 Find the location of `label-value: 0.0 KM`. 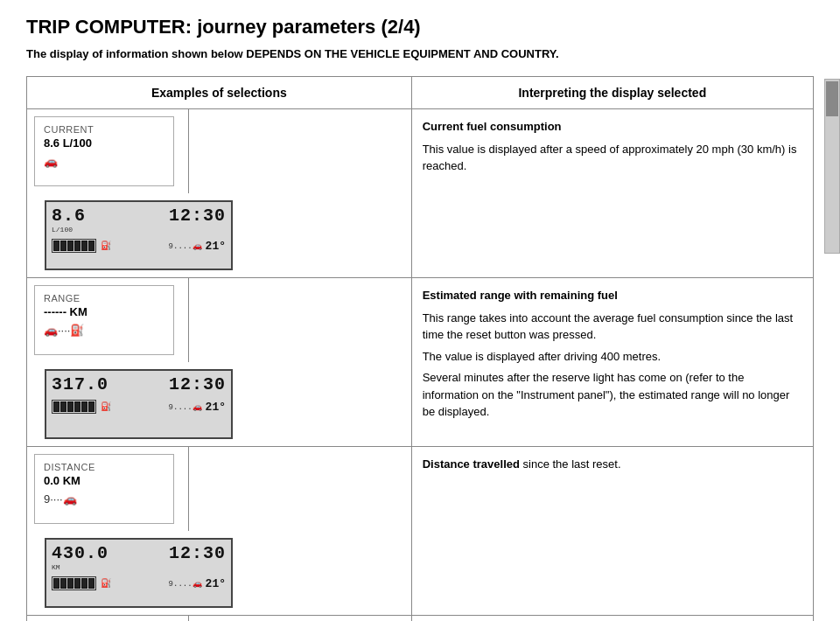

label-value: 0.0 KM is located at coordinates (104, 481).